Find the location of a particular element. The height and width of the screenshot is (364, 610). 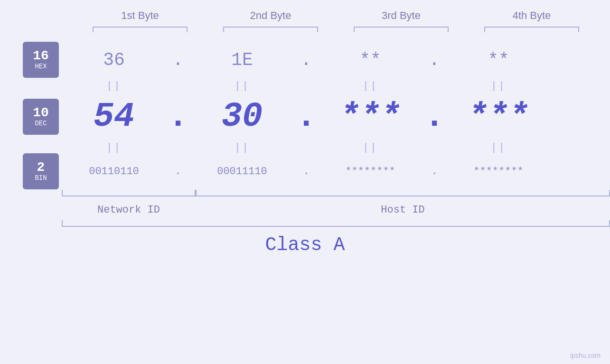

hex-b2: 1E is located at coordinates (242, 60).